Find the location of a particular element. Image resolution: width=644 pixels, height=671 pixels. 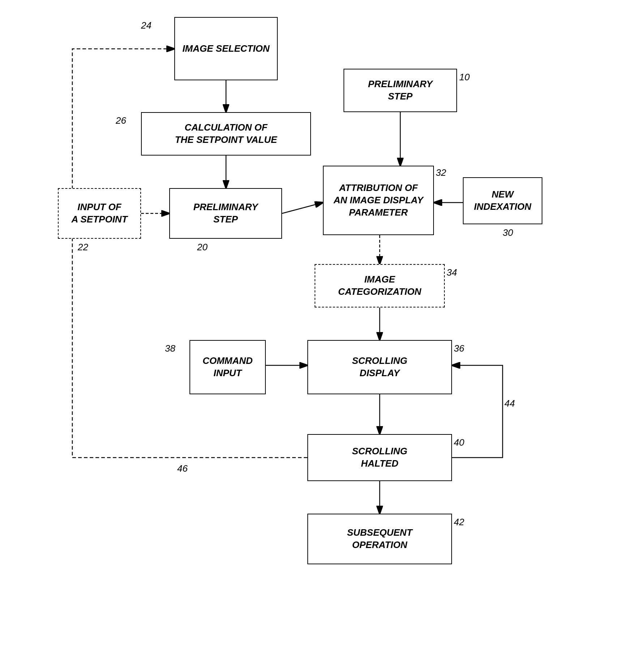

command-input-box: COMMANDINPUT is located at coordinates (228, 367).